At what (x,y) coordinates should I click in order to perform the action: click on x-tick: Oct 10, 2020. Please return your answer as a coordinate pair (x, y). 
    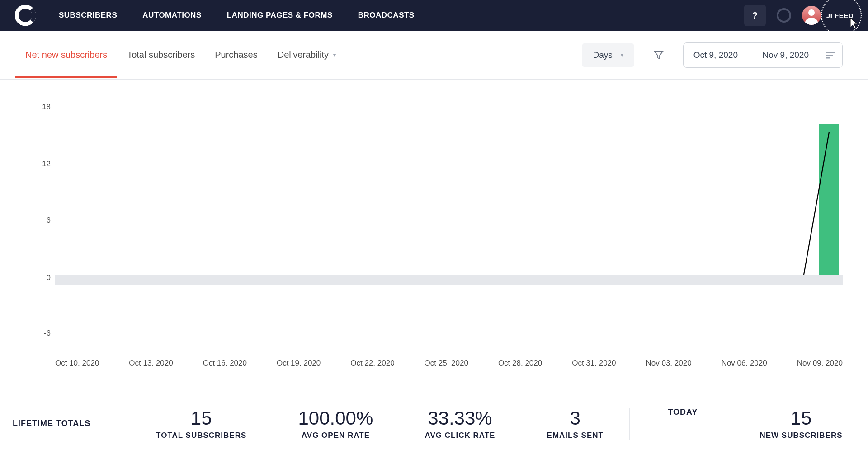
    Looking at the image, I should click on (77, 363).